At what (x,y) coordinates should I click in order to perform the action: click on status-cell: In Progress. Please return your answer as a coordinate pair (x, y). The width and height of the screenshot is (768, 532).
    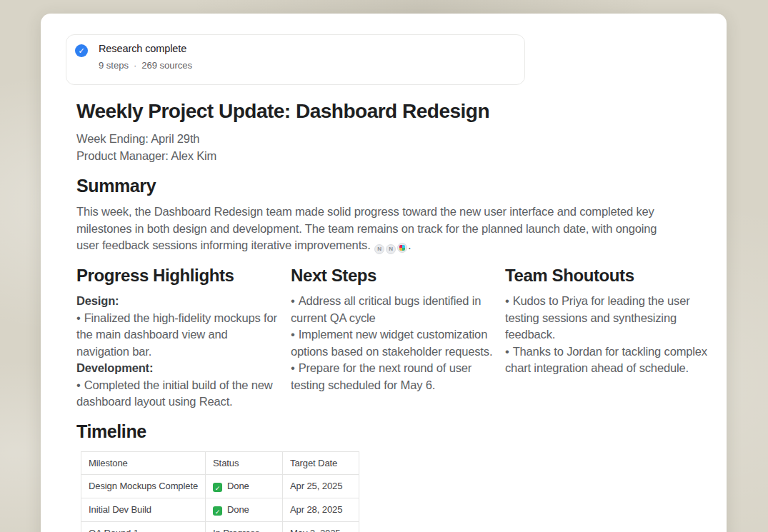
    Looking at the image, I should click on (244, 527).